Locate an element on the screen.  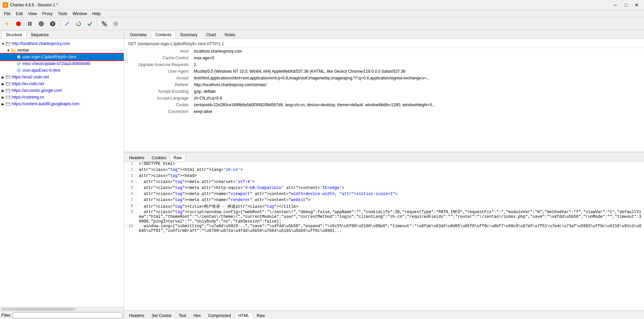
response-tab-headers: Headers is located at coordinates (137, 316).